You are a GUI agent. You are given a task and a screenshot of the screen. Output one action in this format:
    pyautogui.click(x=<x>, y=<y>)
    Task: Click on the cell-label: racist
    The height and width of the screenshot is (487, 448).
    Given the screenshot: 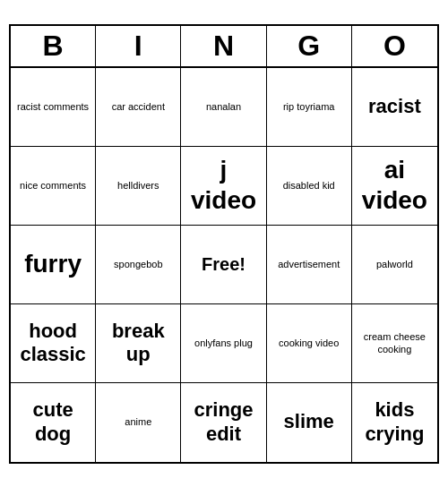 What is the action you would take?
    pyautogui.click(x=394, y=107)
    